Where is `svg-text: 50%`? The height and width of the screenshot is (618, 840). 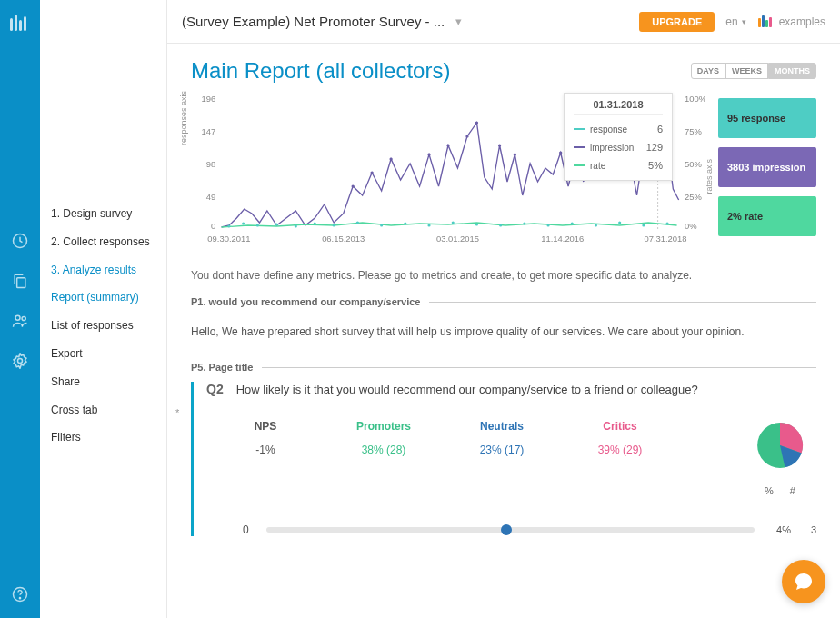 svg-text: 50% is located at coordinates (693, 164).